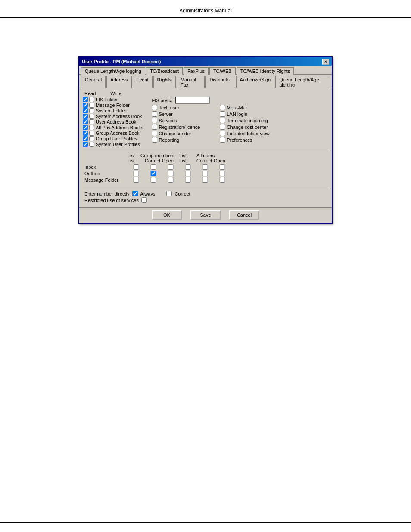  I want to click on correct-checkbox, so click(169, 194).